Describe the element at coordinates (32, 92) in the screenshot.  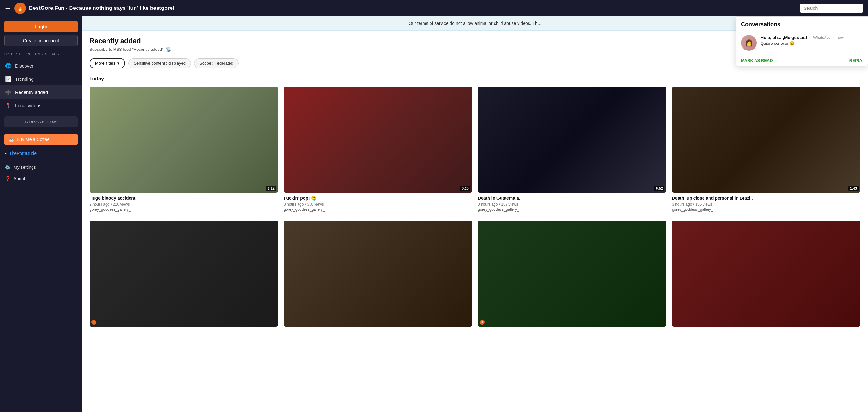
I see `sidebar-item-label: Recently added` at that location.